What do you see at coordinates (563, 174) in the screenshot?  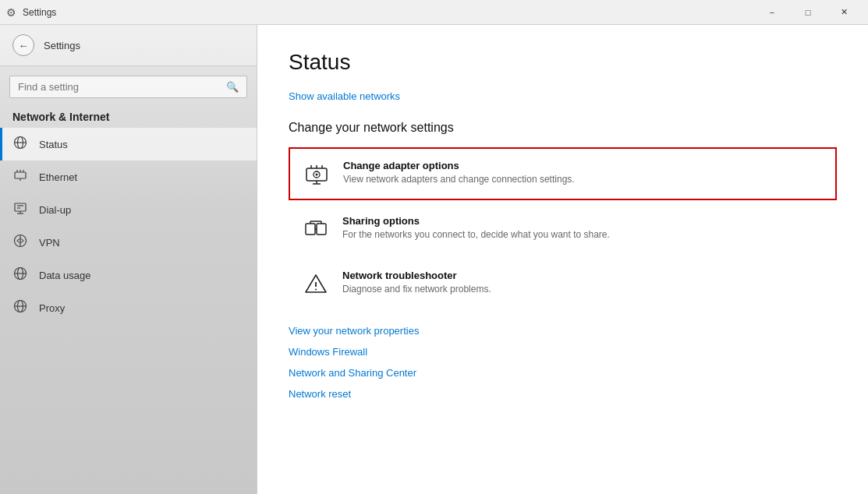 I see `change-adapter-option: Change adapter options View network adap…` at bounding box center [563, 174].